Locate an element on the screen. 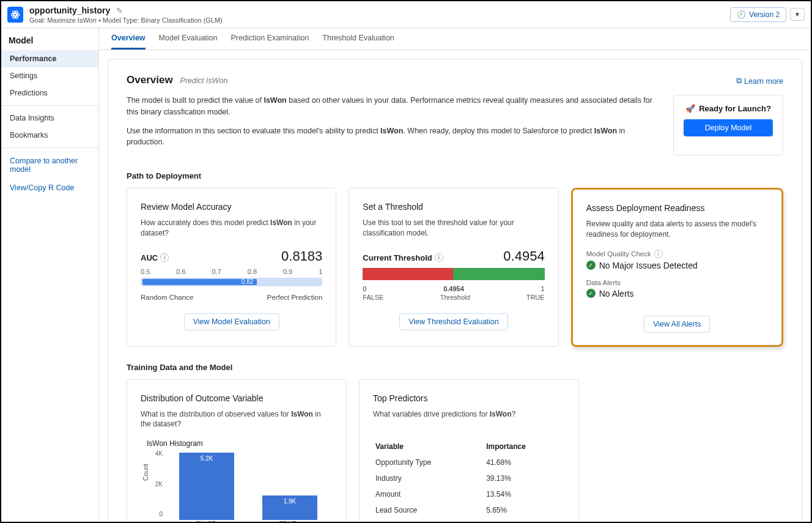 The height and width of the screenshot is (523, 812). threshold-value: 0.4954 is located at coordinates (523, 256).